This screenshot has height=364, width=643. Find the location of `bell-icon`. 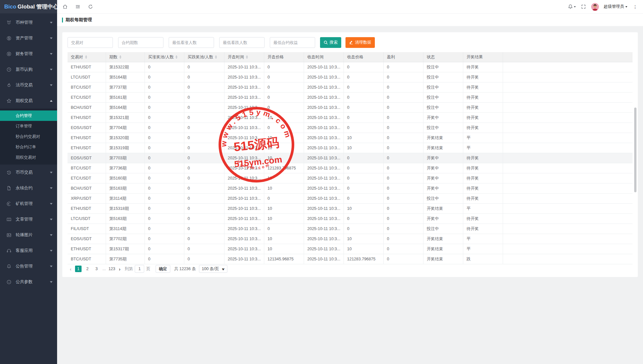

bell-icon is located at coordinates (570, 7).